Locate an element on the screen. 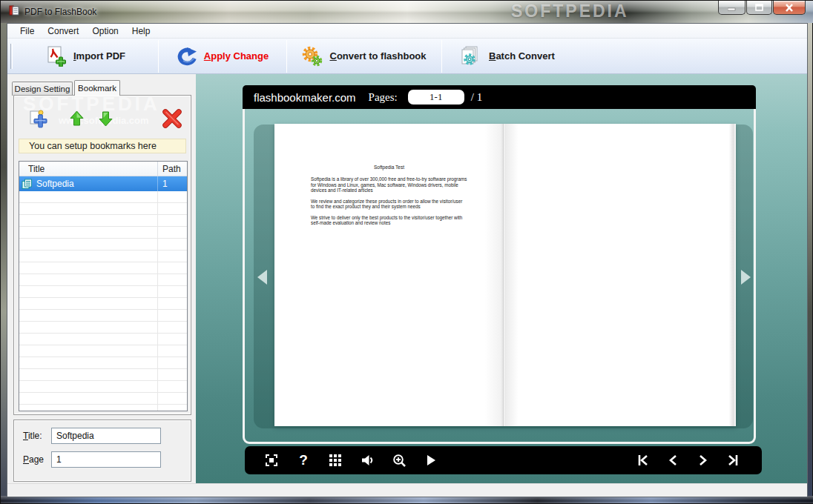 This screenshot has height=504, width=813. app-icon is located at coordinates (14, 12).